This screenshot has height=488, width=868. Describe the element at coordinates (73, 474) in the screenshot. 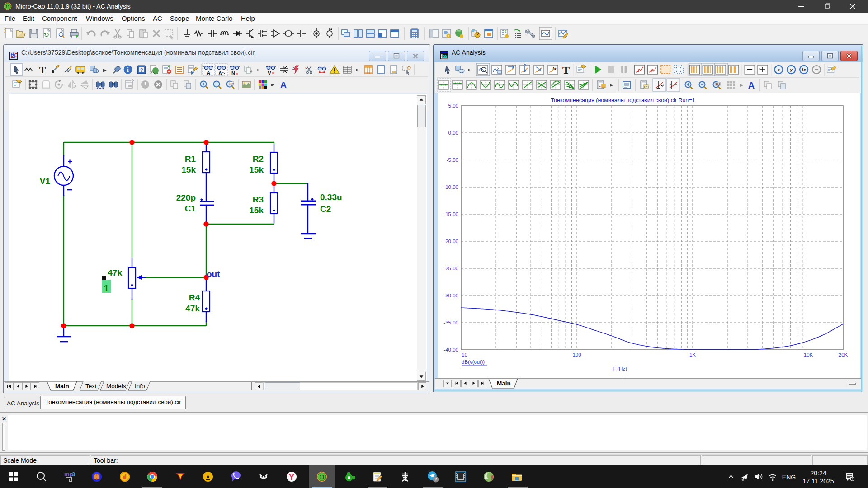

I see `svg-text: 3` at that location.